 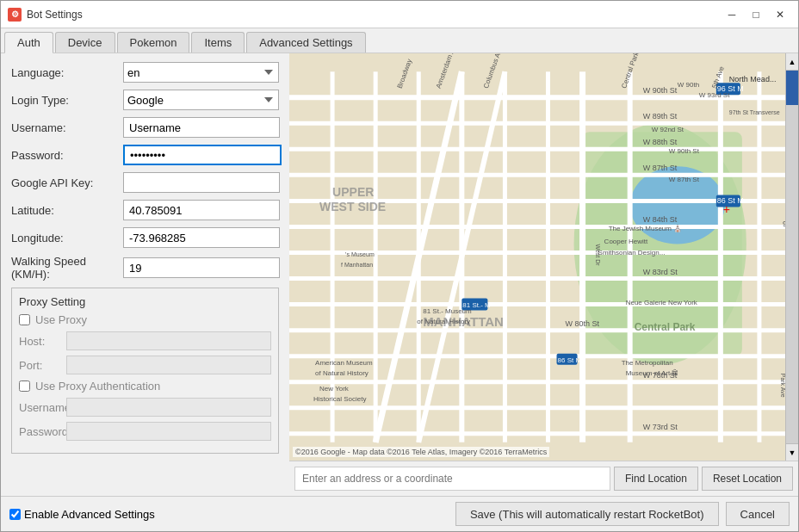 I want to click on svg-text: Central Park, so click(x=665, y=327).